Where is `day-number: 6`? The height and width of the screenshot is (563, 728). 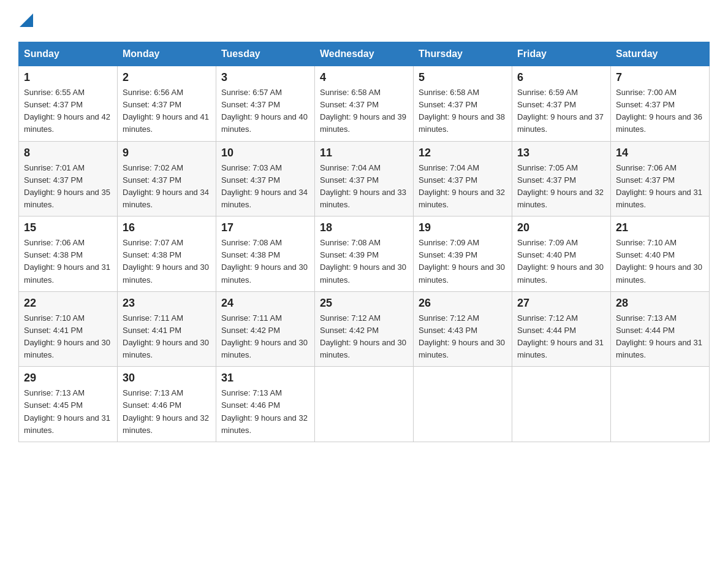
day-number: 6 is located at coordinates (561, 77).